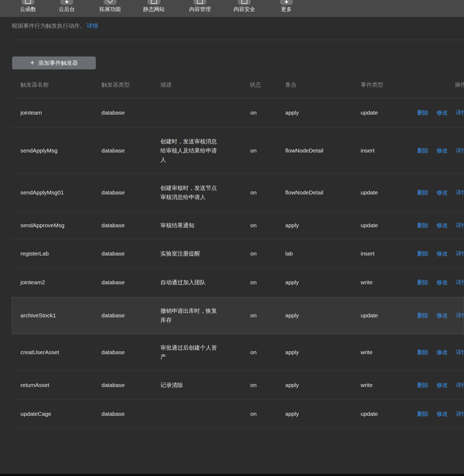  What do you see at coordinates (304, 151) in the screenshot?
I see `collection-cell: flowNodeDetail` at bounding box center [304, 151].